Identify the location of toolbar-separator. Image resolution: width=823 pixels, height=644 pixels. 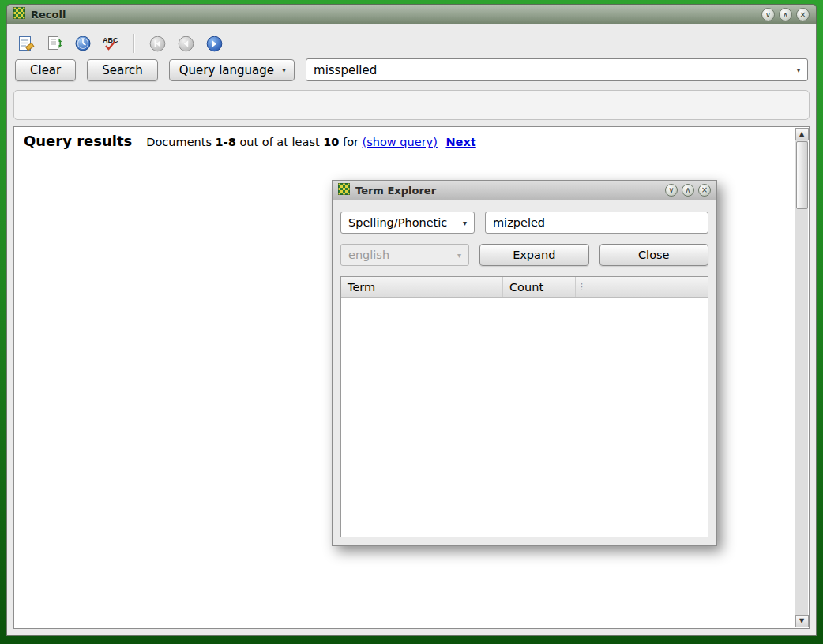
(134, 43).